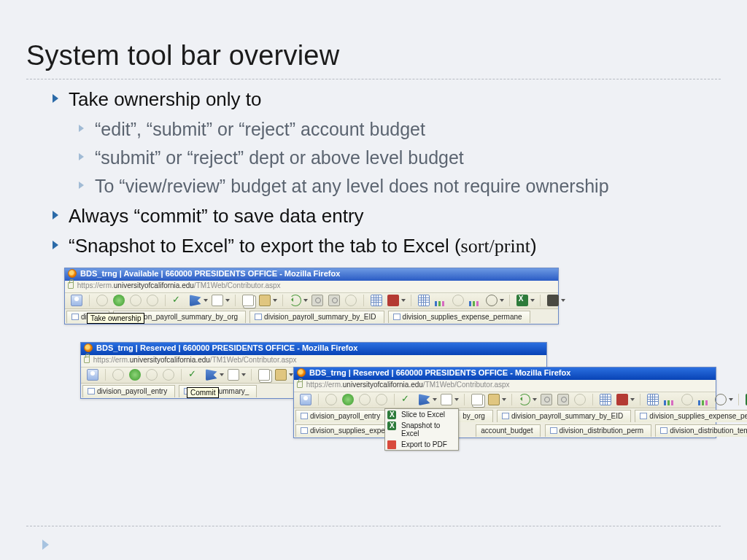  I want to click on tab-label: division_supplies_expense_permane, so click(462, 316).